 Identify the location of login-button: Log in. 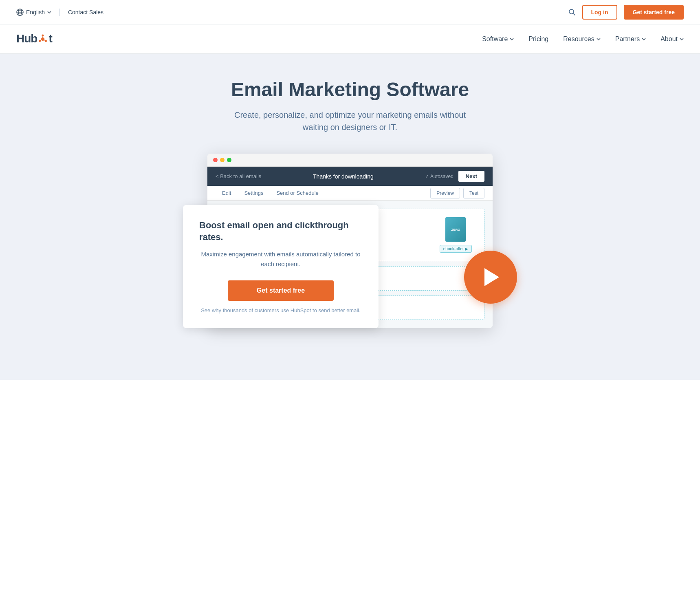
(600, 12).